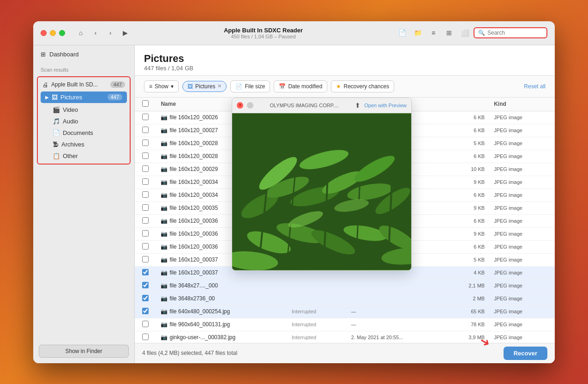  I want to click on pictures-chip-label: Pictures, so click(205, 86).